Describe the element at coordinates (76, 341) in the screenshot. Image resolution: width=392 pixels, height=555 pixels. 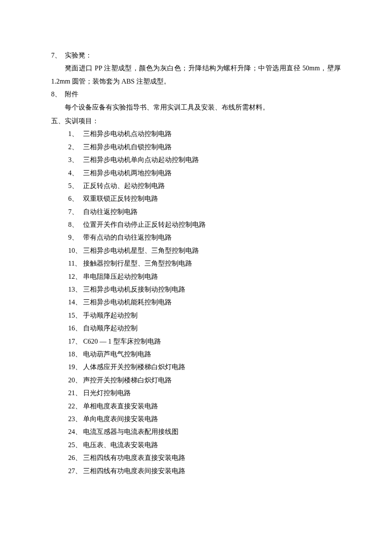
I see `item-index: 17、` at that location.